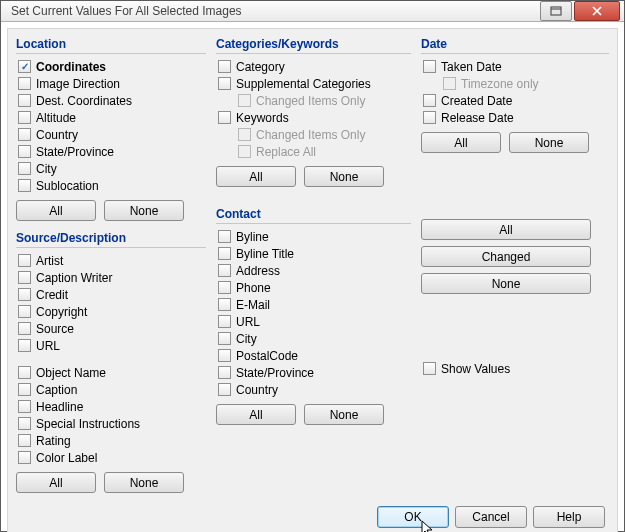  I want to click on source-all-button: All, so click(56, 482).